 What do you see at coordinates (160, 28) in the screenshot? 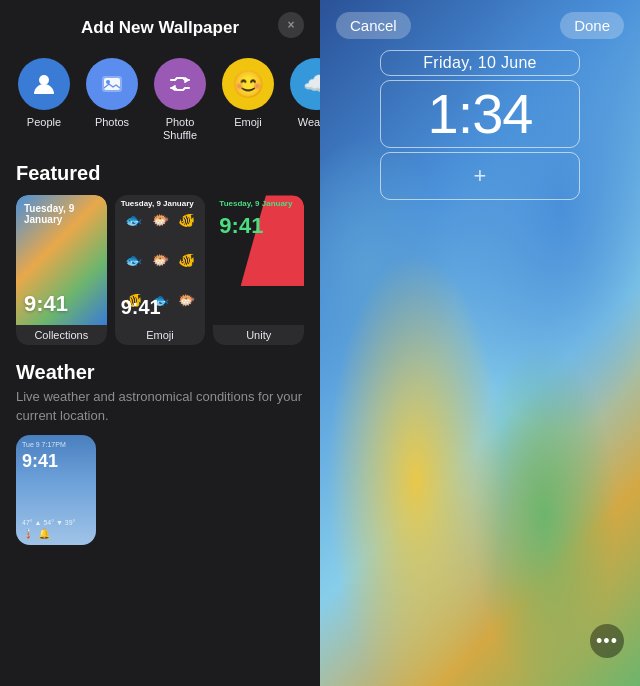
I see `modal-title: Add New Wallpaper` at bounding box center [160, 28].